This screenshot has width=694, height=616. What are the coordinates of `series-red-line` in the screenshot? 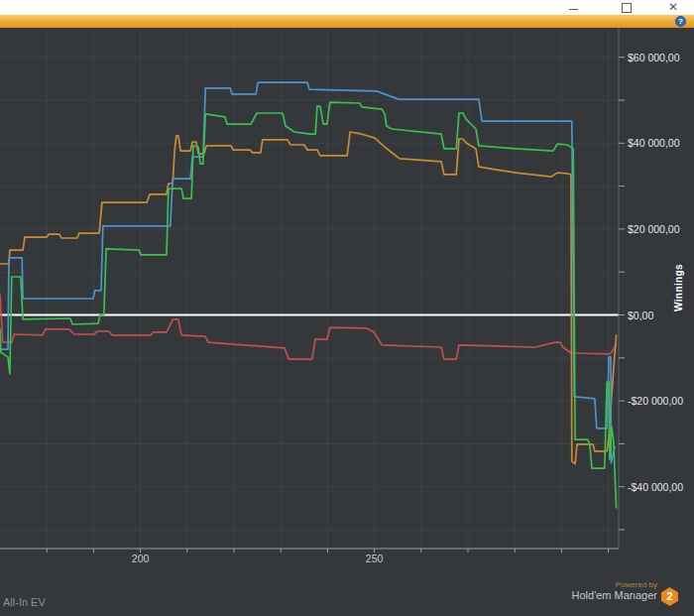 It's located at (307, 327).